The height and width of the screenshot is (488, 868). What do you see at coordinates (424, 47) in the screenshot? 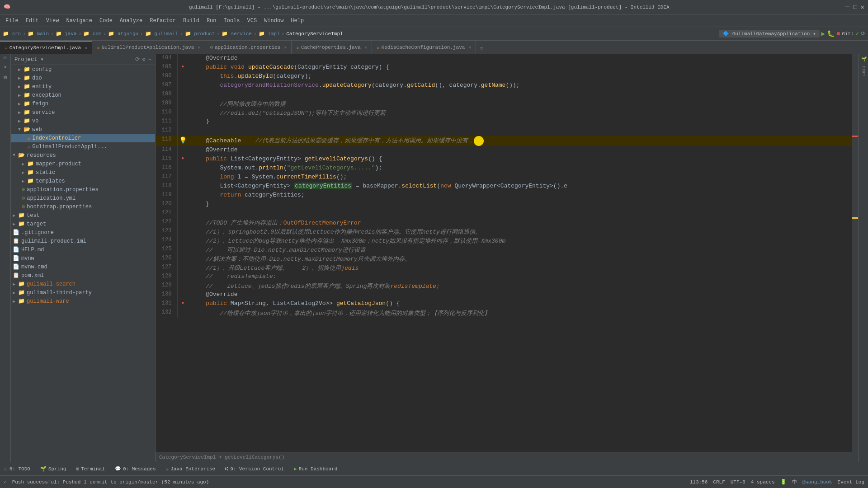
I see `tab-redis-cache-config: ☕ RedisCacheConfiguration.java ✕` at bounding box center [424, 47].